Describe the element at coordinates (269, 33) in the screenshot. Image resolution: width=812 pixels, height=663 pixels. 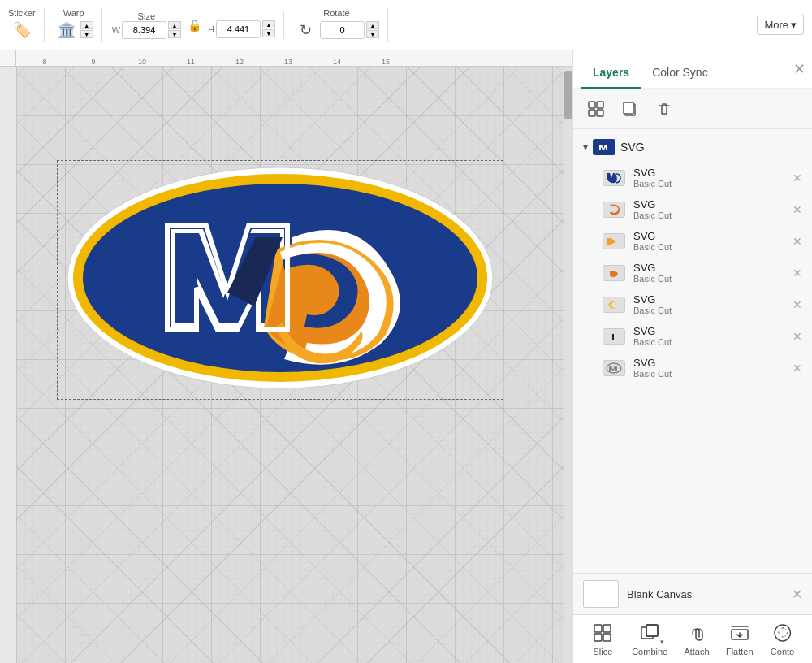
I see `size-h-down: ▼` at that location.